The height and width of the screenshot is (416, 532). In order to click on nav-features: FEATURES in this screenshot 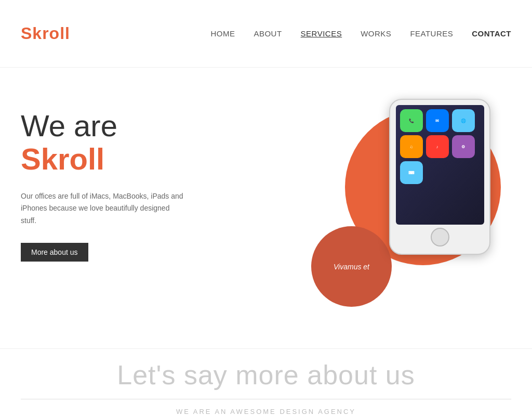, I will do `click(431, 33)`.